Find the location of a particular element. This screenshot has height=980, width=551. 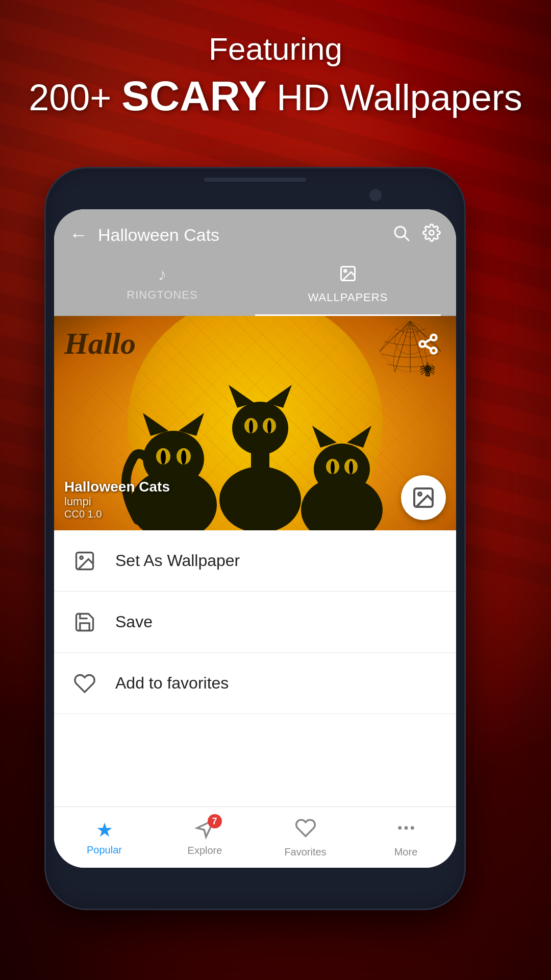

hero-section: Featuring 200+ SCARY HD Wallpapers is located at coordinates (276, 76).